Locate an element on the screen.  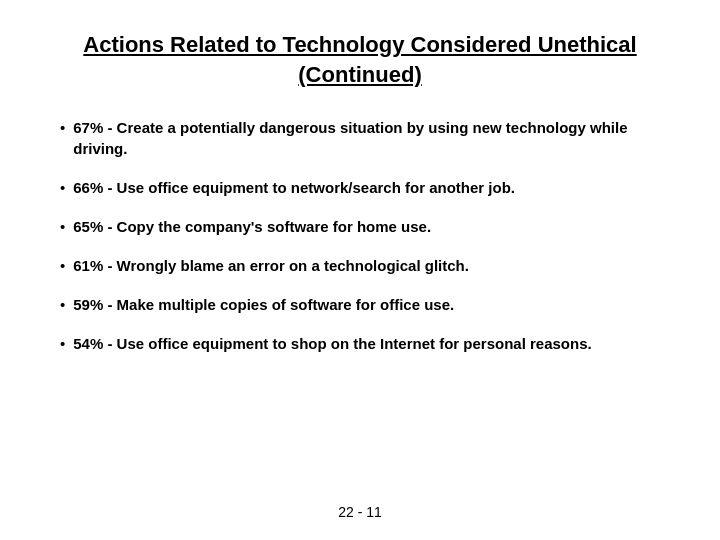
bullet-text: 66% - Use office equipment to network/se… is located at coordinates (294, 188).